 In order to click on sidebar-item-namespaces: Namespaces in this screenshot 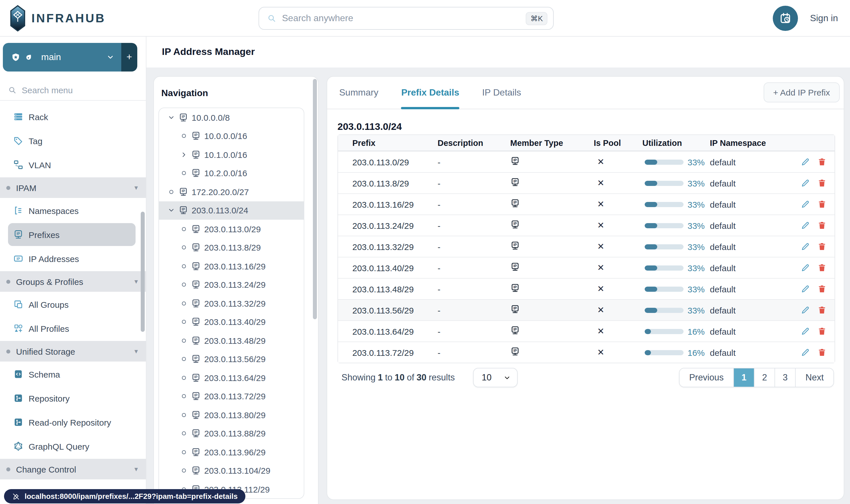, I will do `click(73, 211)`.